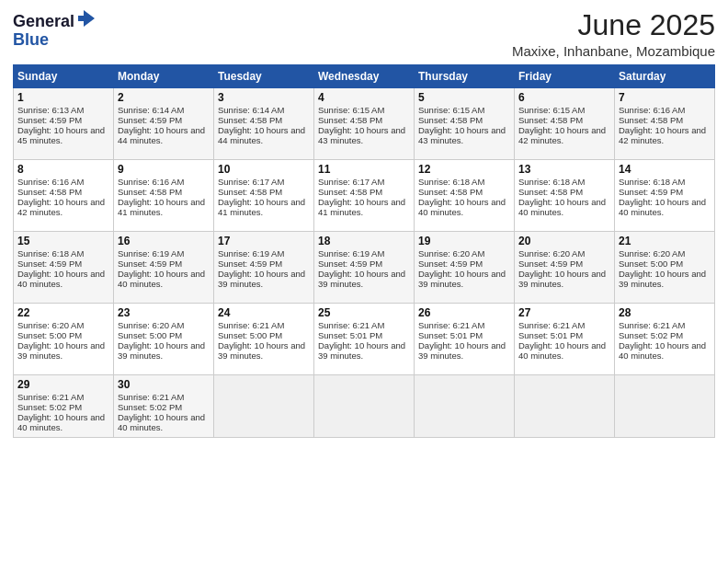 The width and height of the screenshot is (728, 563). Describe the element at coordinates (614, 52) in the screenshot. I see `location-title: Maxixe, Inhanbane, Mozambique` at that location.